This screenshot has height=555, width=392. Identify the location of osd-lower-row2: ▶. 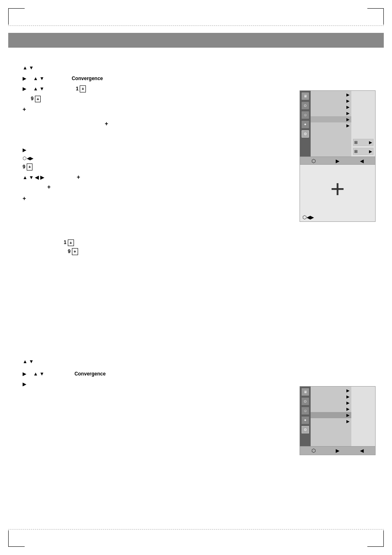
(331, 397).